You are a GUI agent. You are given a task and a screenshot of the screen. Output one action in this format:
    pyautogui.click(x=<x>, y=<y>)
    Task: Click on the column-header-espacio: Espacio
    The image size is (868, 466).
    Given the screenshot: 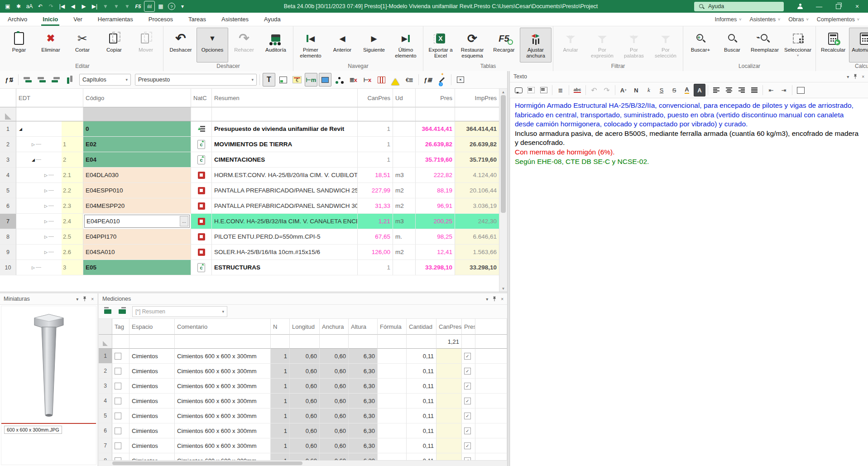 What is the action you would take?
    pyautogui.click(x=152, y=327)
    